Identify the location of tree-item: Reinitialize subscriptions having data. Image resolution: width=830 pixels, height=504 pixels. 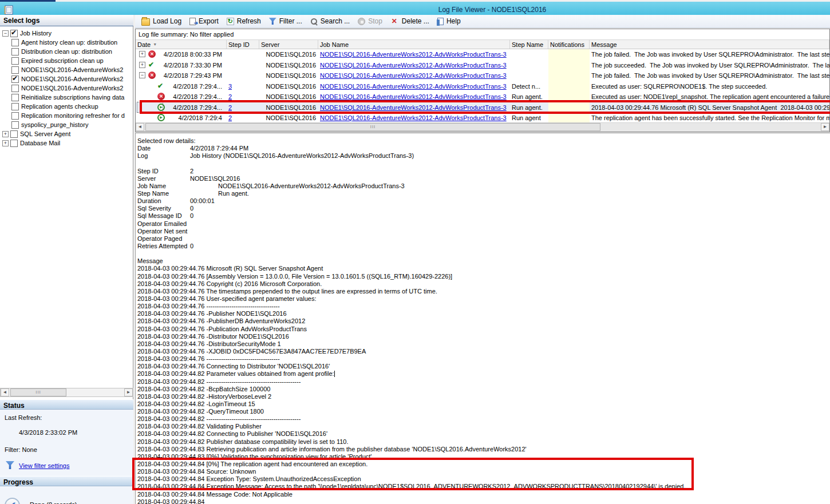
(66, 97).